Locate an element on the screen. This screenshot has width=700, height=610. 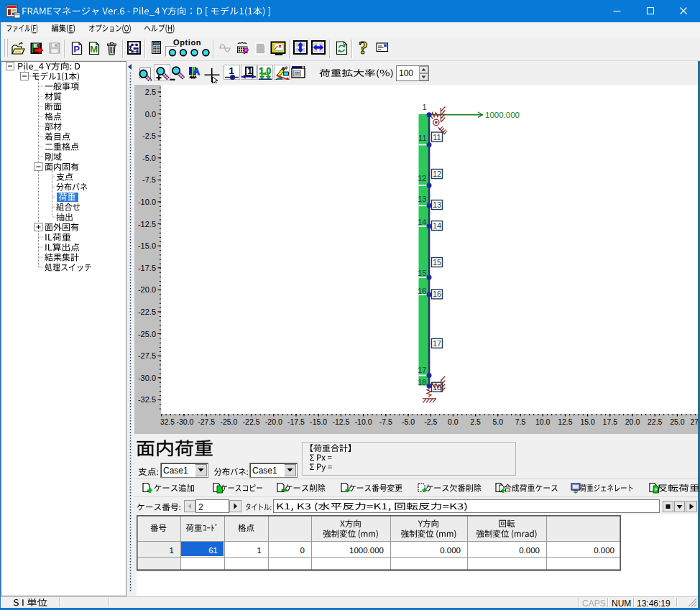
svg-text: M is located at coordinates (93, 49).